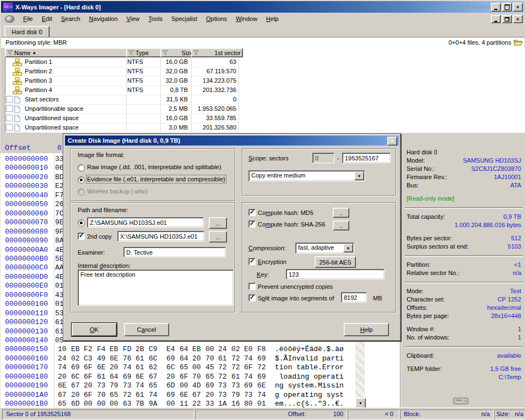 Image resolution: width=525 pixels, height=420 pixels. I want to click on table-row: Partition 4NTFS0,8 TB201.332.736, so click(122, 90).